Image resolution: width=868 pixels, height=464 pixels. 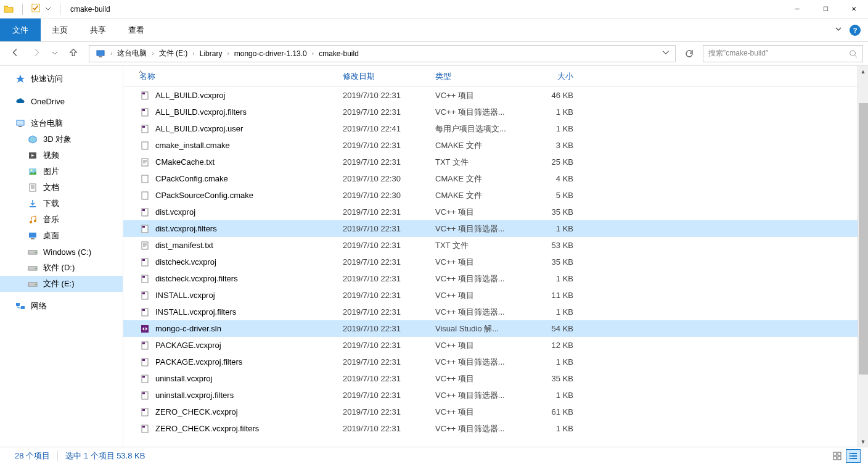 What do you see at coordinates (825, 9) in the screenshot?
I see `window-maximize-button: ☐` at bounding box center [825, 9].